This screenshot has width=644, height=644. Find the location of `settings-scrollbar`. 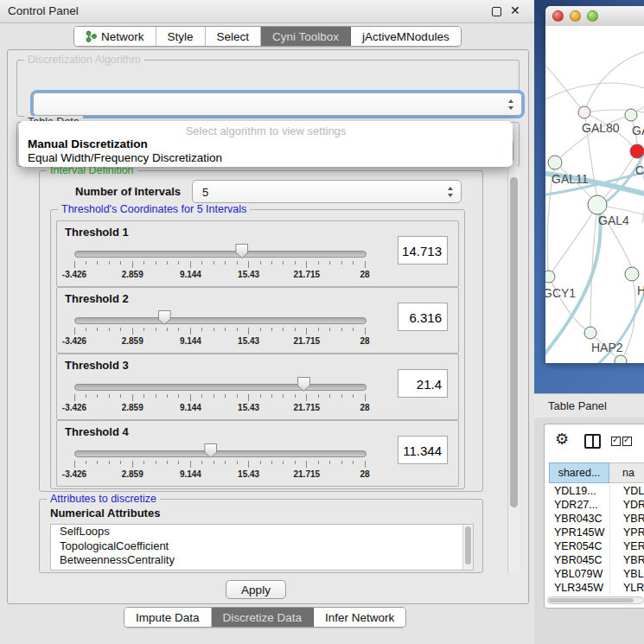

settings-scrollbar is located at coordinates (513, 370).